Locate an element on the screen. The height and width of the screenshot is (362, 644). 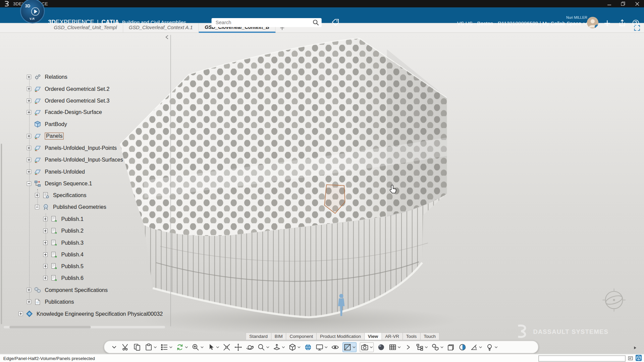
toolbar-collapse-icon is located at coordinates (114, 347).